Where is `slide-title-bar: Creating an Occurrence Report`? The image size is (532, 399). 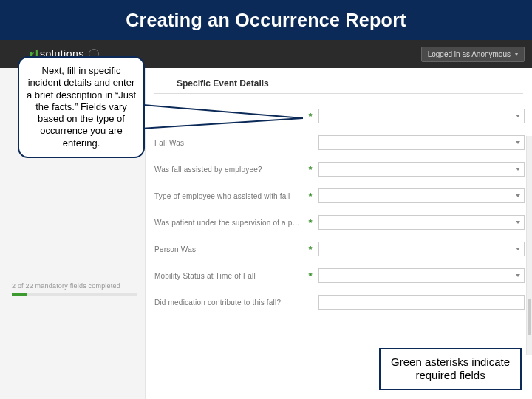 slide-title-bar: Creating an Occurrence Report is located at coordinates (266, 20).